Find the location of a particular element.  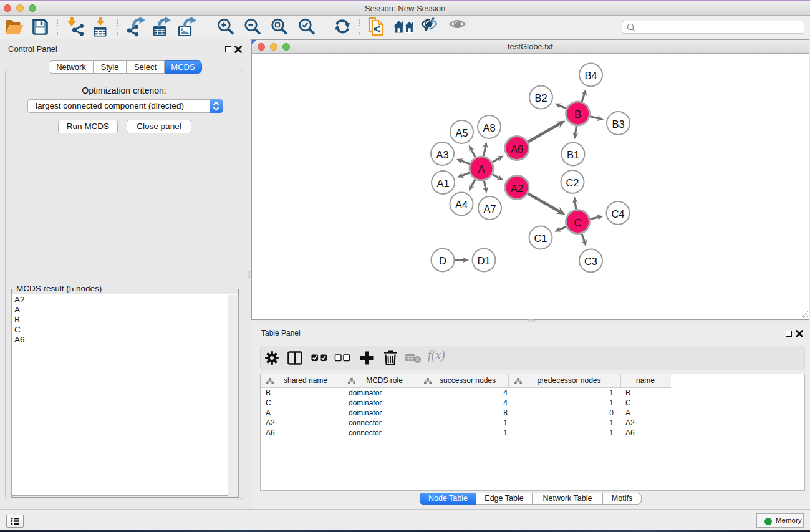

svg-text: D is located at coordinates (443, 261).